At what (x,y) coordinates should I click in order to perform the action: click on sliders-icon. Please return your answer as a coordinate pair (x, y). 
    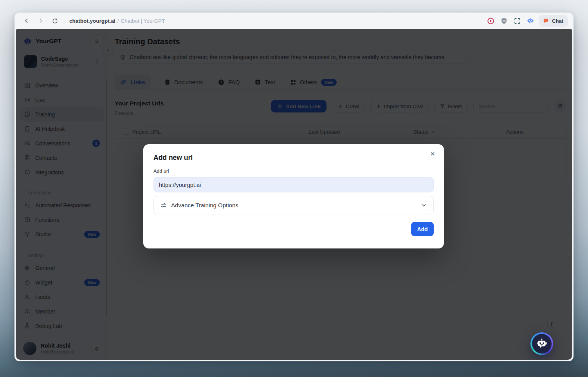
    Looking at the image, I should click on (164, 205).